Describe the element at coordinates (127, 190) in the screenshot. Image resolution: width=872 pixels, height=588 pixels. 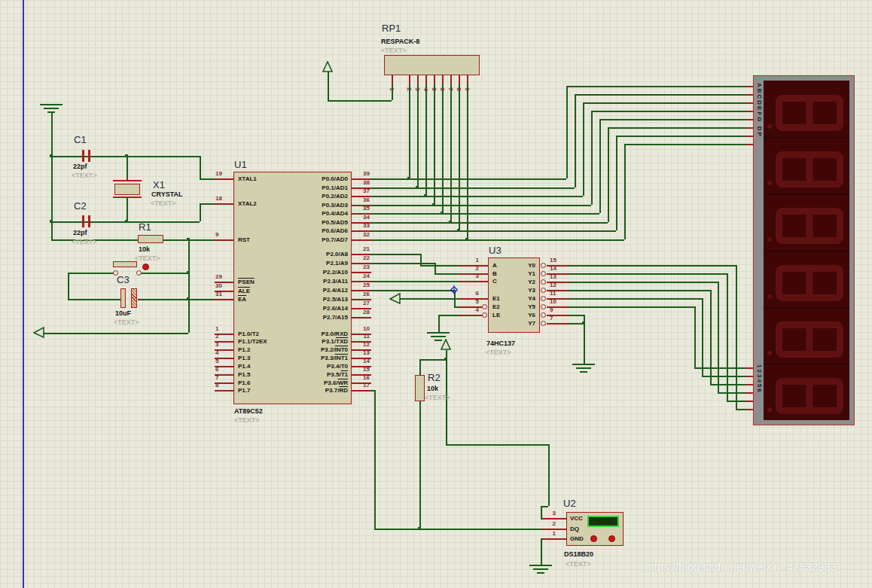
I see `x1-crystal` at that location.